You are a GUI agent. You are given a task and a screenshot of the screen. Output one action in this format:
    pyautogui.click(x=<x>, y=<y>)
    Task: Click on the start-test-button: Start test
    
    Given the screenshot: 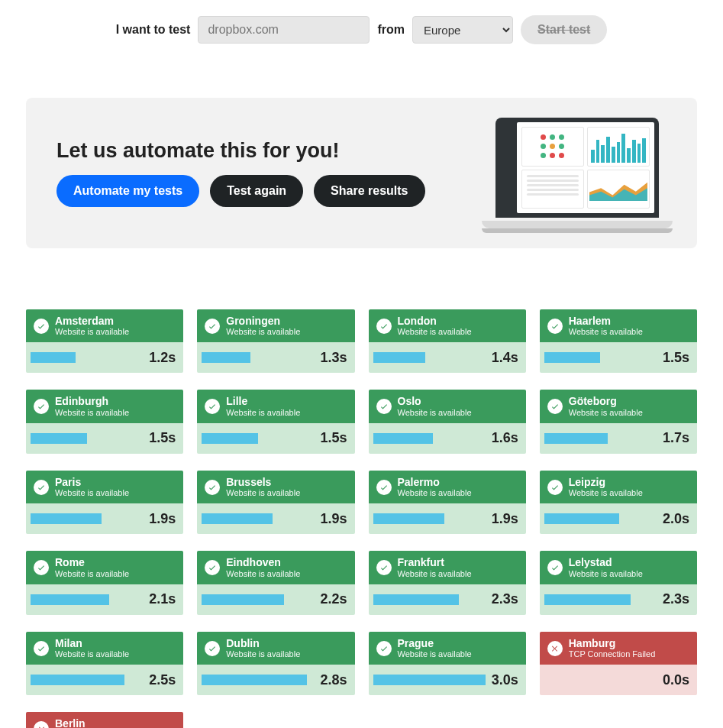 What is the action you would take?
    pyautogui.click(x=563, y=30)
    